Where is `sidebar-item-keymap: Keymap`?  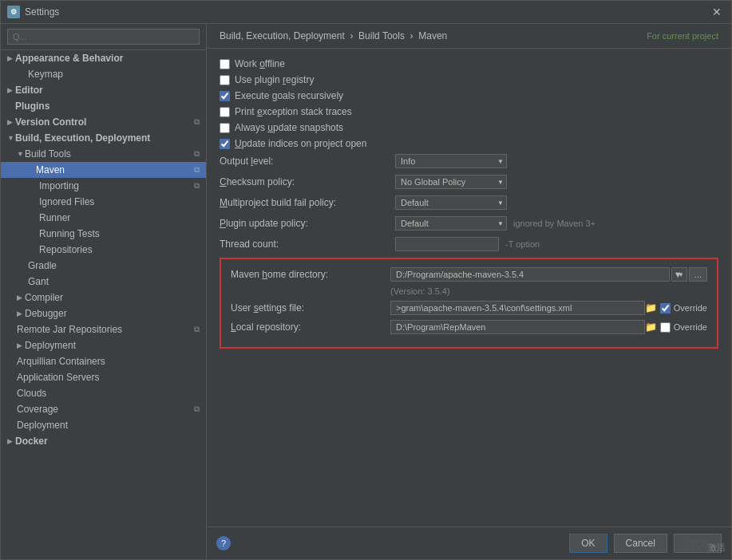 sidebar-item-keymap: Keymap is located at coordinates (104, 74).